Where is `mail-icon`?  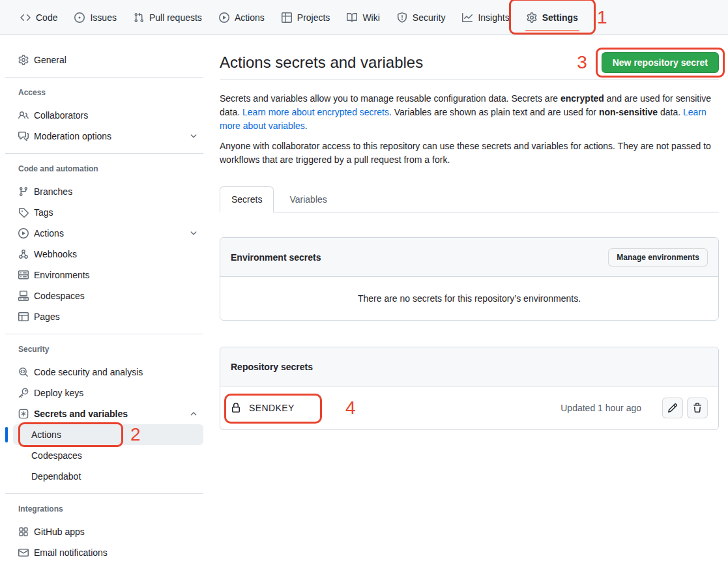 mail-icon is located at coordinates (23, 553).